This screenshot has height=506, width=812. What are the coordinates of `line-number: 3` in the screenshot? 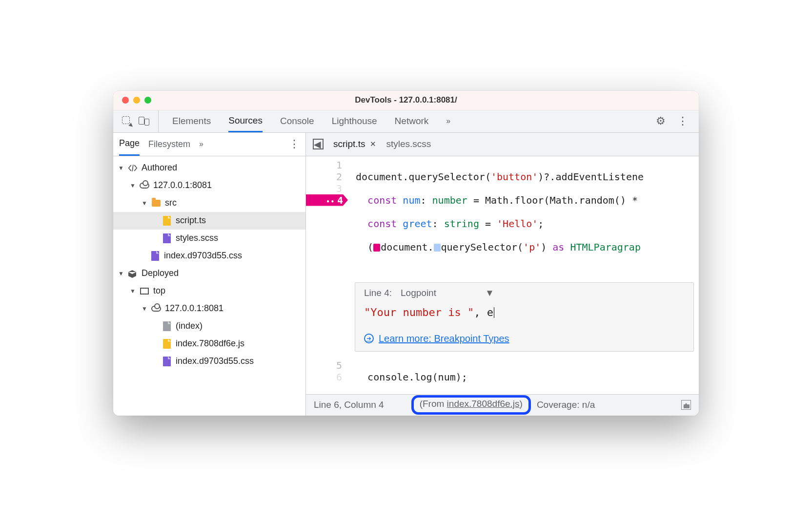 It's located at (324, 189).